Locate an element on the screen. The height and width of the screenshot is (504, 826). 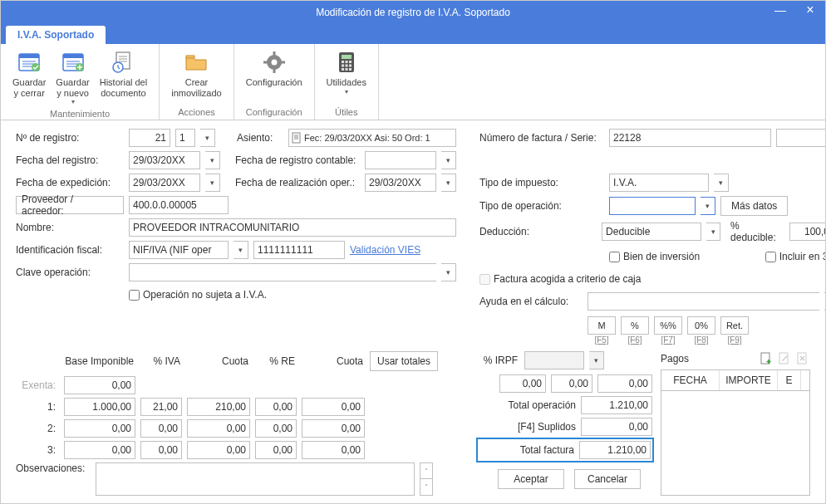
r2-cuota2-input is located at coordinates (333, 428).